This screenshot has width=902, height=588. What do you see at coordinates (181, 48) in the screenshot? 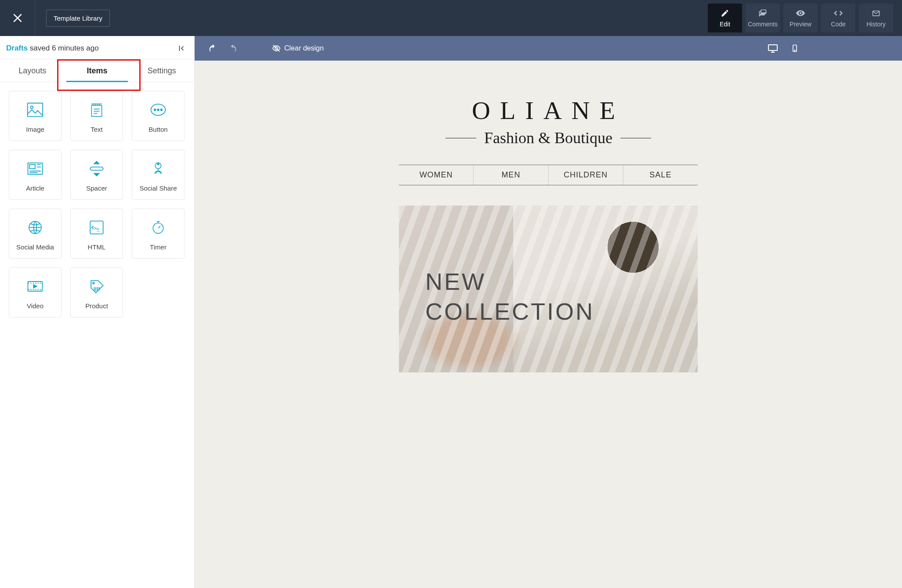
I see `collapse-sidebar-button` at bounding box center [181, 48].